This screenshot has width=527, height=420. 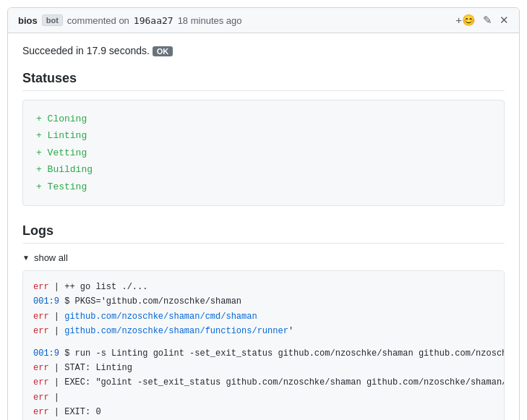 I want to click on log-line: err | EXIT: 0, so click(x=263, y=412).